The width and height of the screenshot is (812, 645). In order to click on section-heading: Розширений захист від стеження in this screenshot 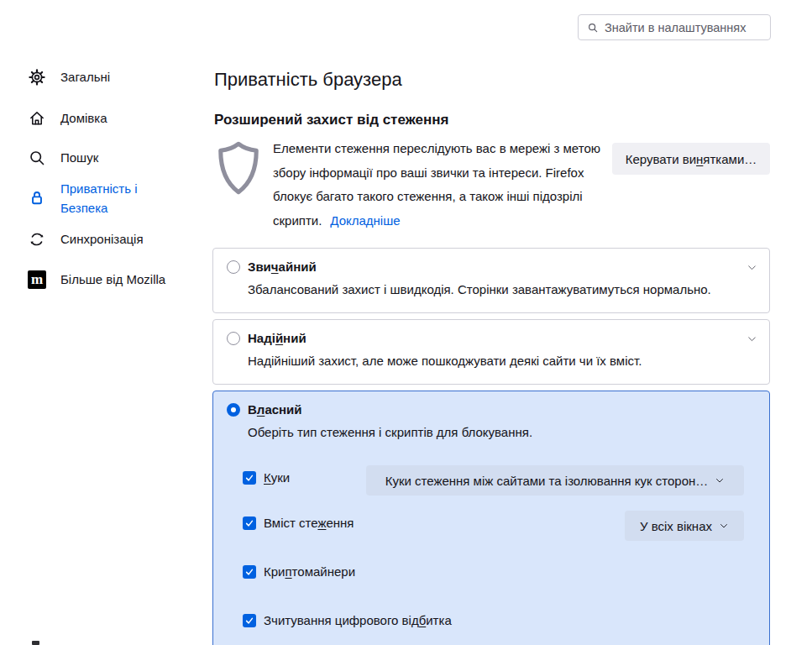, I will do `click(331, 120)`.